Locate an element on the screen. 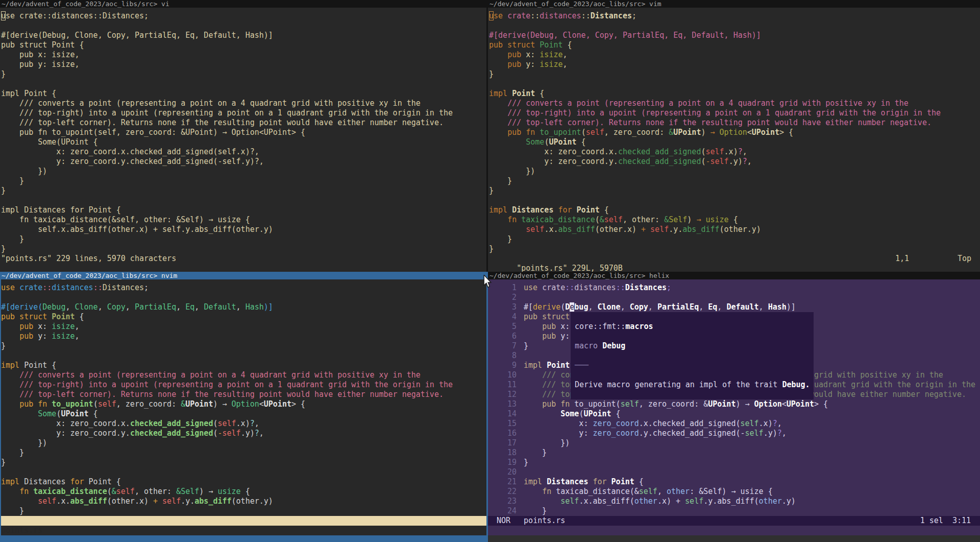  popup-line is located at coordinates (694, 336).